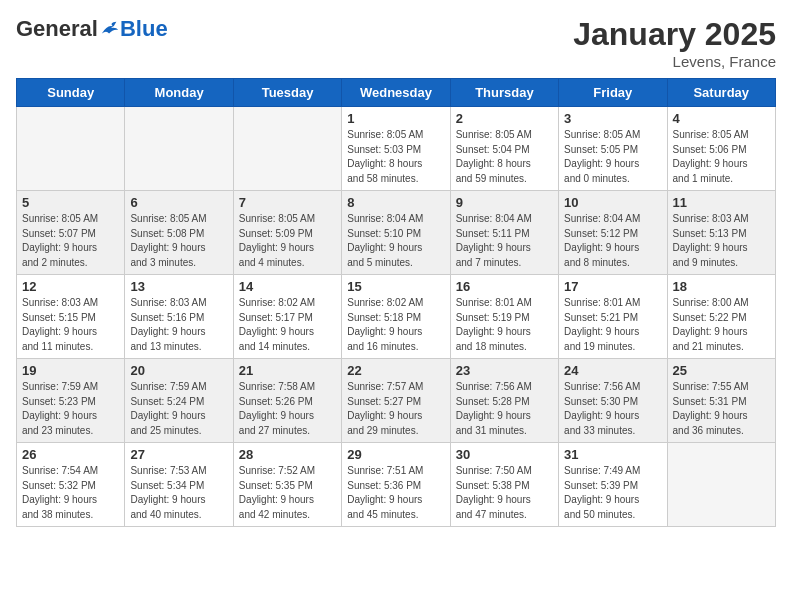 The width and height of the screenshot is (792, 612). What do you see at coordinates (722, 370) in the screenshot?
I see `day-number: 25` at bounding box center [722, 370].